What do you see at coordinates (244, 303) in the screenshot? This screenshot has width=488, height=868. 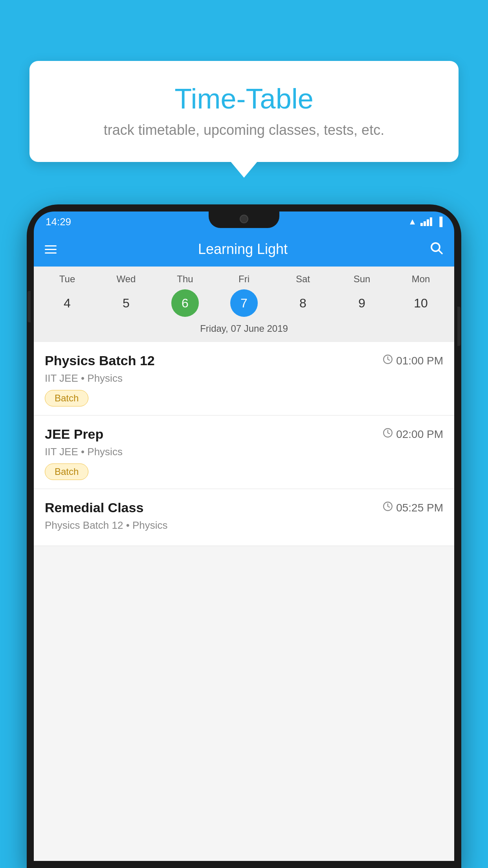 I see `day-numbers: 4 5 6 7 8 9 10` at bounding box center [244, 303].